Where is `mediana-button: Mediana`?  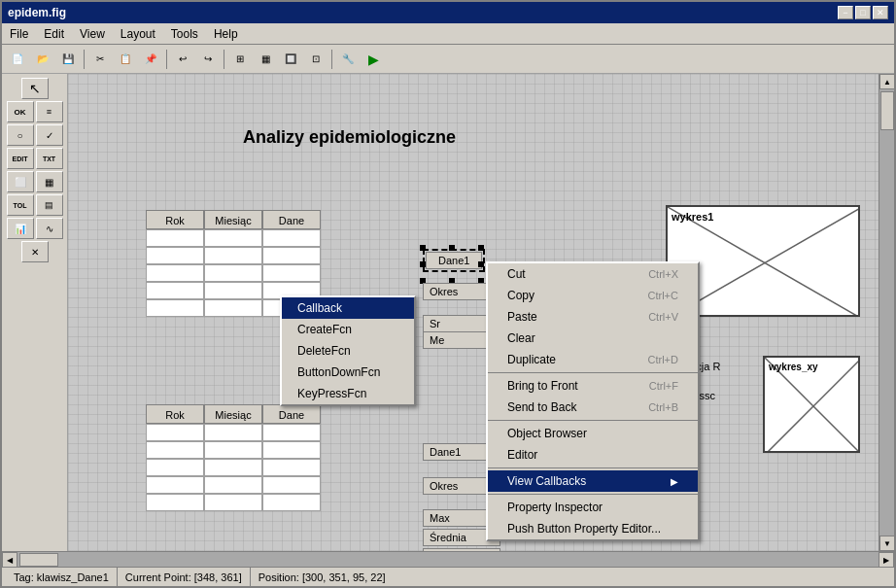 mediana-button: Mediana is located at coordinates (462, 550).